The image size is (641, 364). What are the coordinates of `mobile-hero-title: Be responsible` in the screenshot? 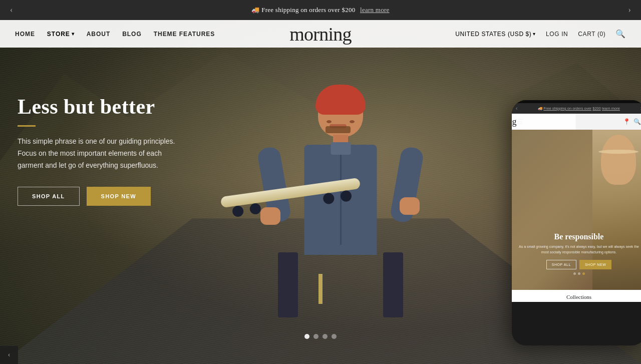 It's located at (579, 237).